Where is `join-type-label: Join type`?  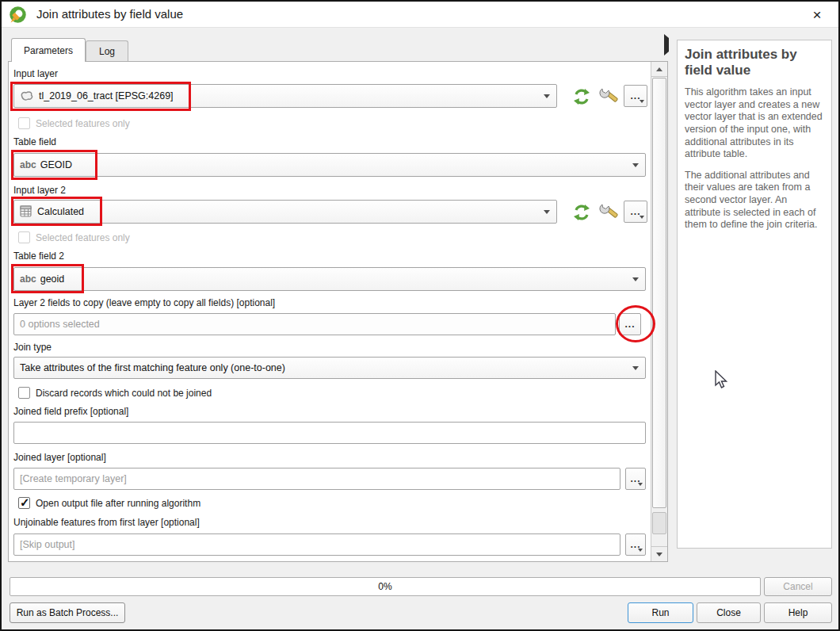 join-type-label: Join type is located at coordinates (32, 347).